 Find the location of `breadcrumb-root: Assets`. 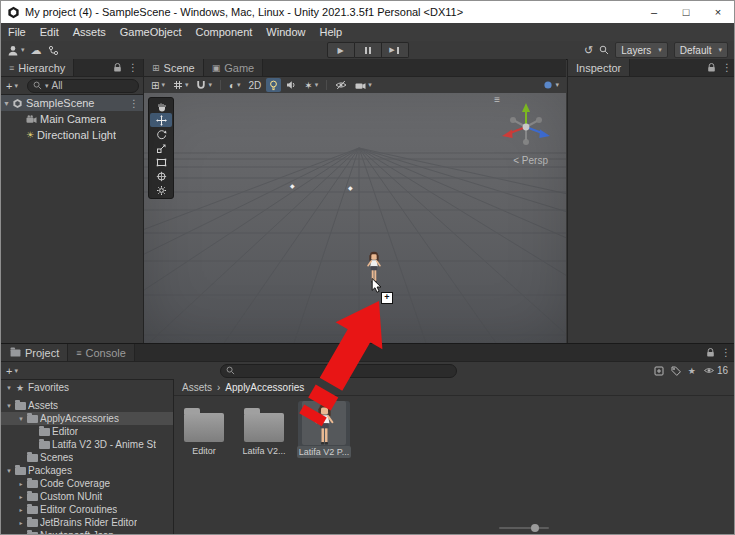

breadcrumb-root: Assets is located at coordinates (197, 388).